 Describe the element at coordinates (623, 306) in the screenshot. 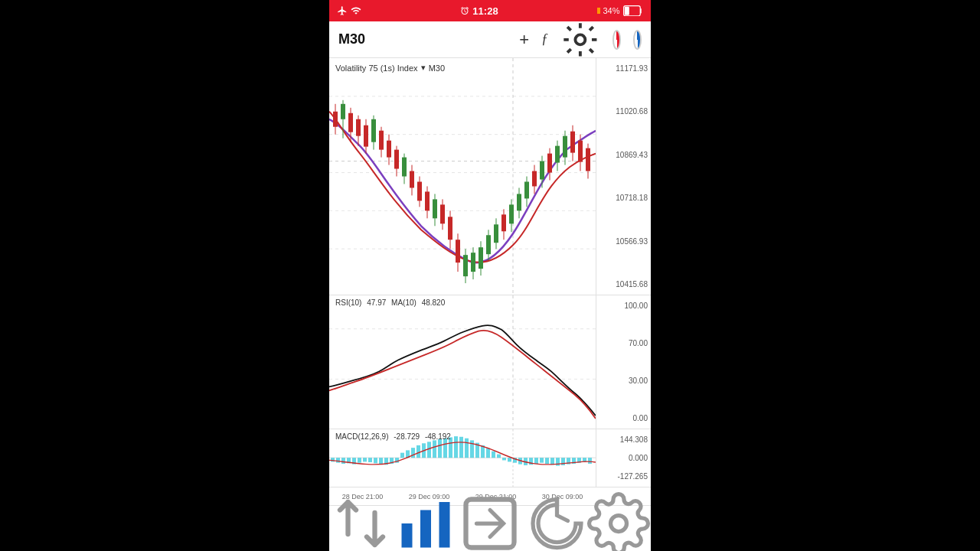

I see `rsi-level-100: 100.00` at that location.